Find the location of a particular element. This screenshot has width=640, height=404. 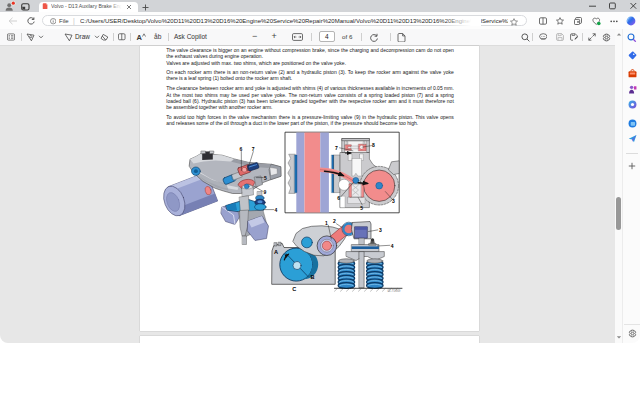

svg-text: B is located at coordinates (312, 277).